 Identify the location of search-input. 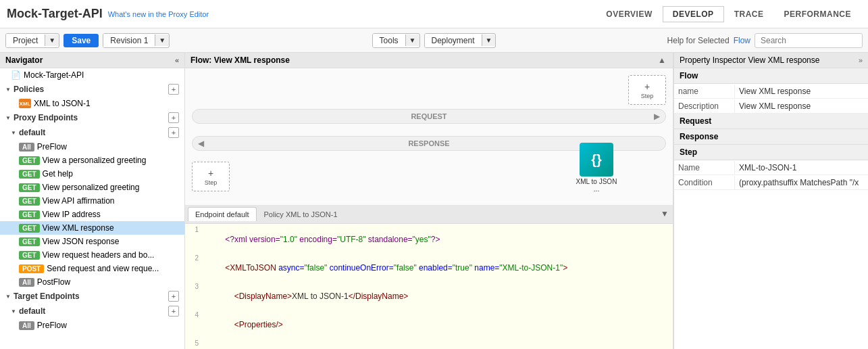
(809, 41).